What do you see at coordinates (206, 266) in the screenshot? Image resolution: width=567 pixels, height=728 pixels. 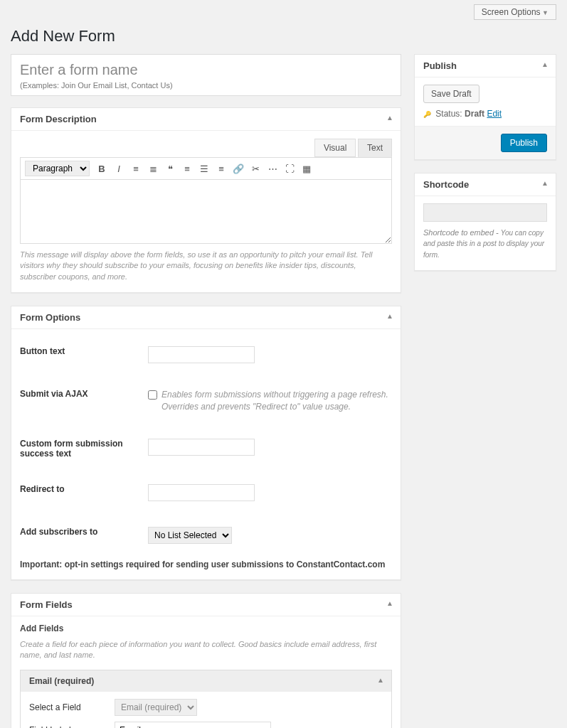 I see `description-help: This message will display above the form…` at bounding box center [206, 266].